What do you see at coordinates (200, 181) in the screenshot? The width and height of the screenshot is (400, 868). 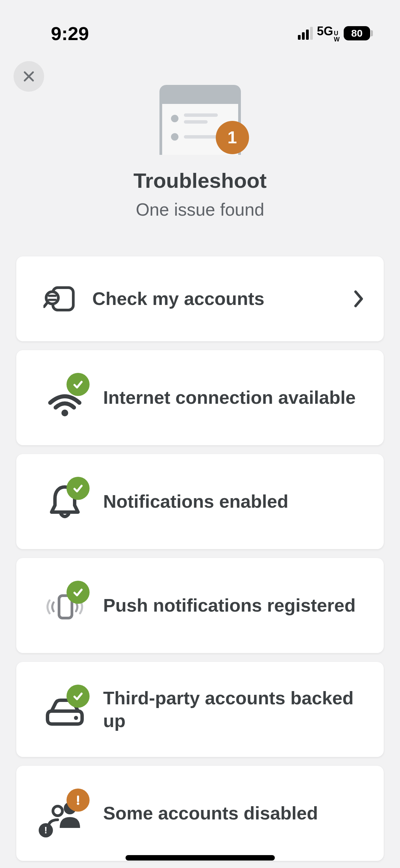 I see `page-title: Troubleshoot` at bounding box center [200, 181].